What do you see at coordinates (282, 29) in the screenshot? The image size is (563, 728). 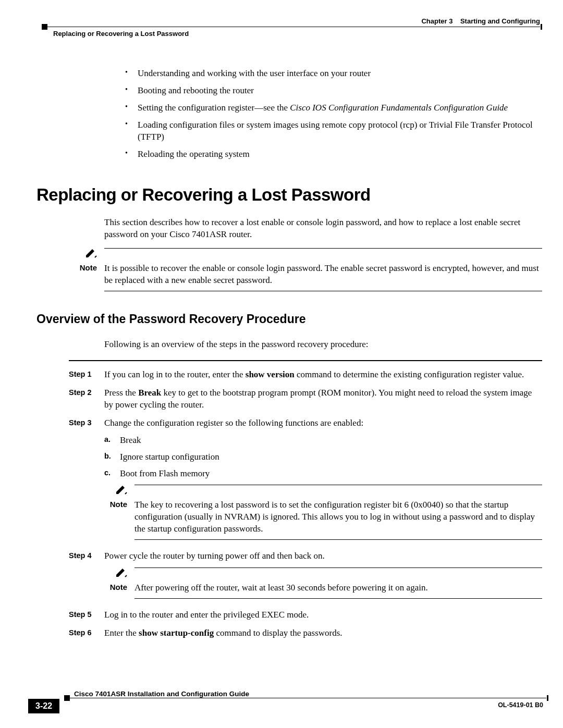 I see `page-header: Chapter 3 Starting and Configuring Repla…` at bounding box center [282, 29].